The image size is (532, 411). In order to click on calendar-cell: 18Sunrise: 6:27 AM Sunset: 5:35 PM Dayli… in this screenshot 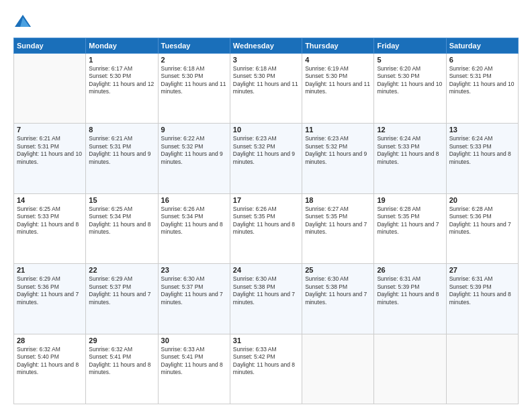, I will do `click(339, 228)`.